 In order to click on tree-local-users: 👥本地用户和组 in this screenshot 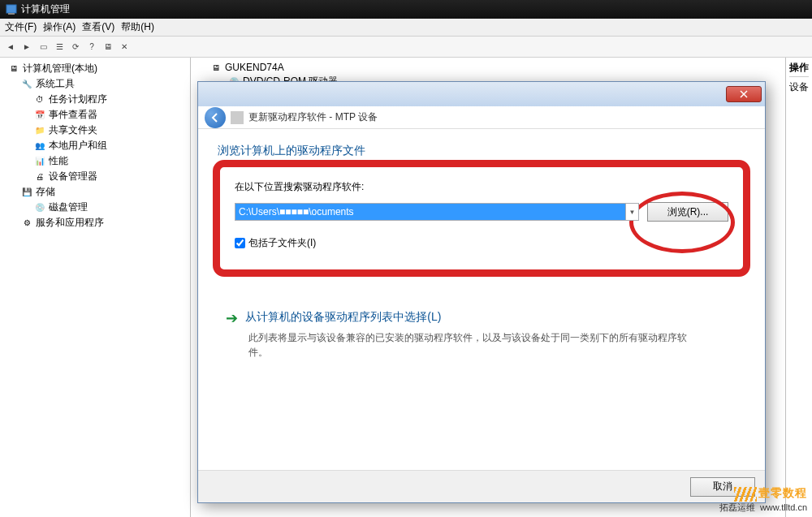, I will do `click(95, 146)`.